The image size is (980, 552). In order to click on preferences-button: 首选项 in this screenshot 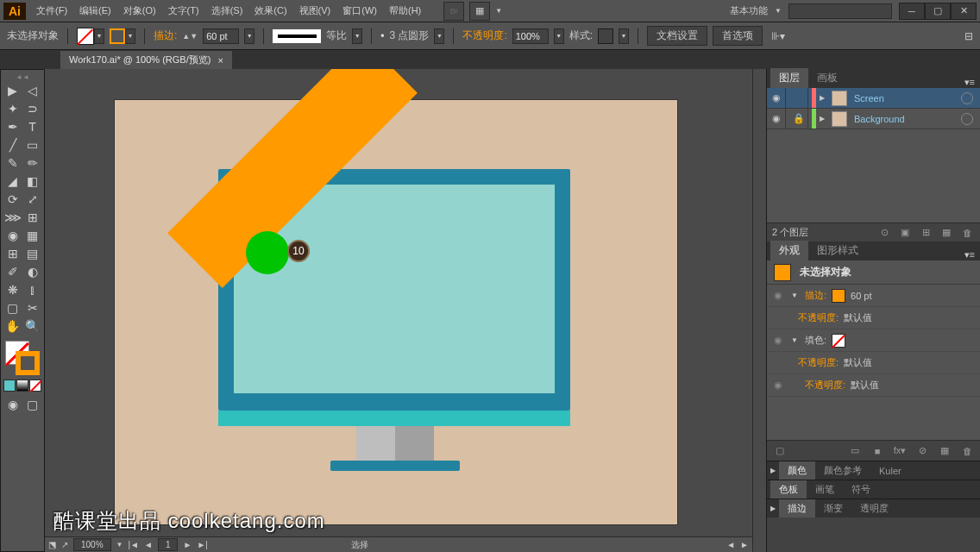, I will do `click(738, 36)`.